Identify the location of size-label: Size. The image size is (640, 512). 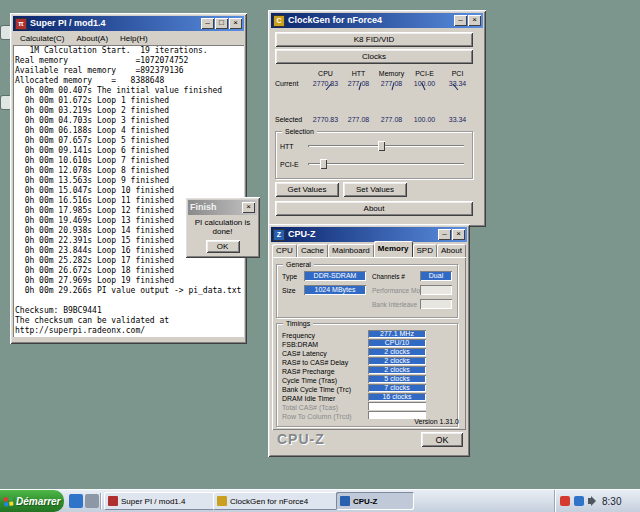
(289, 290).